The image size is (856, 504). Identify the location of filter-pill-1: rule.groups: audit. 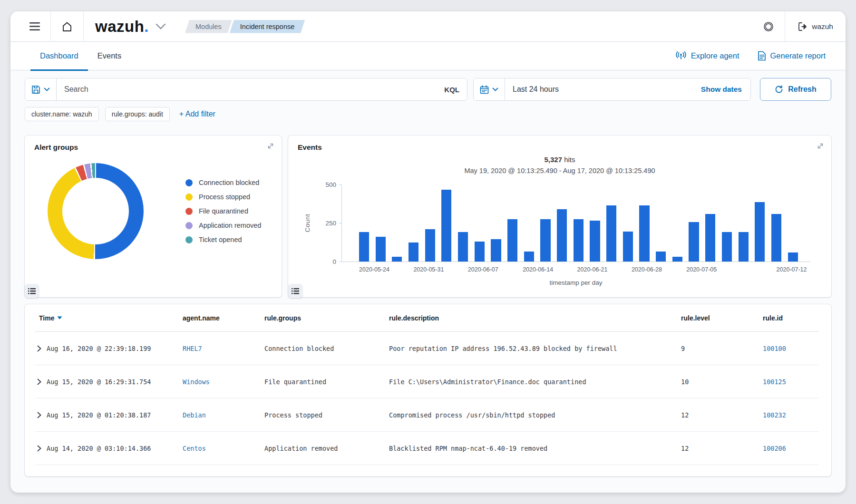
(137, 114).